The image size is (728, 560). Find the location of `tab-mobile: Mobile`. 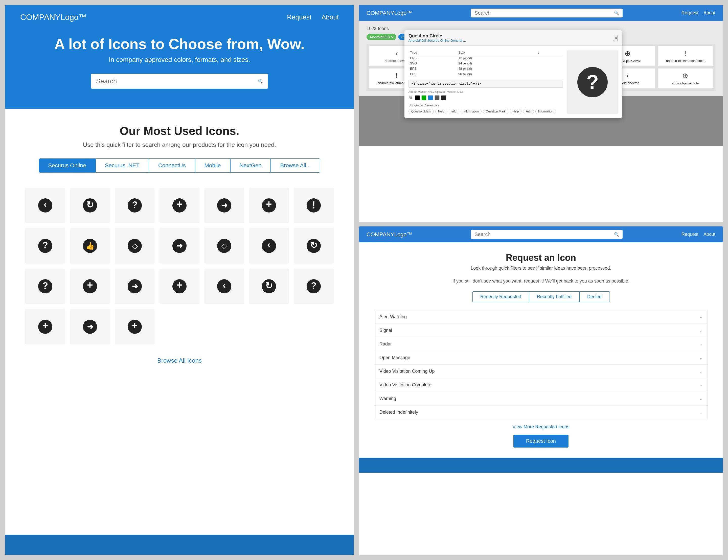

tab-mobile: Mobile is located at coordinates (213, 165).